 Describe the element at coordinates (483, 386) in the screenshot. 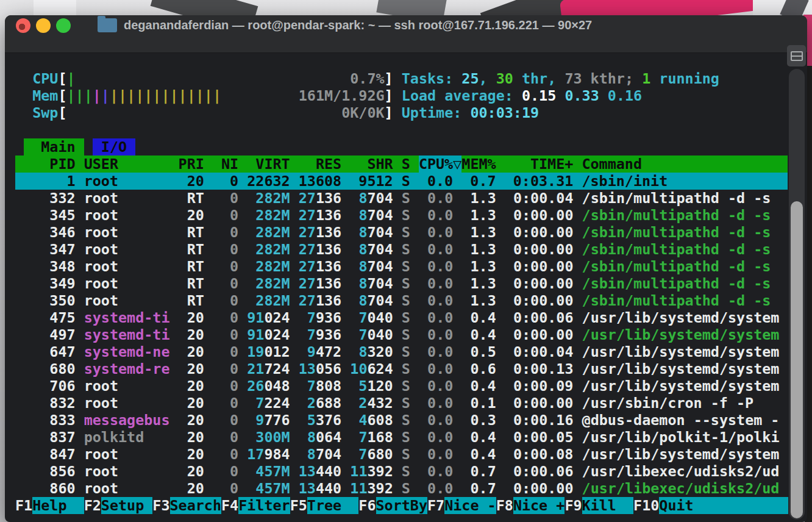

I see `text-run: 0.4` at that location.